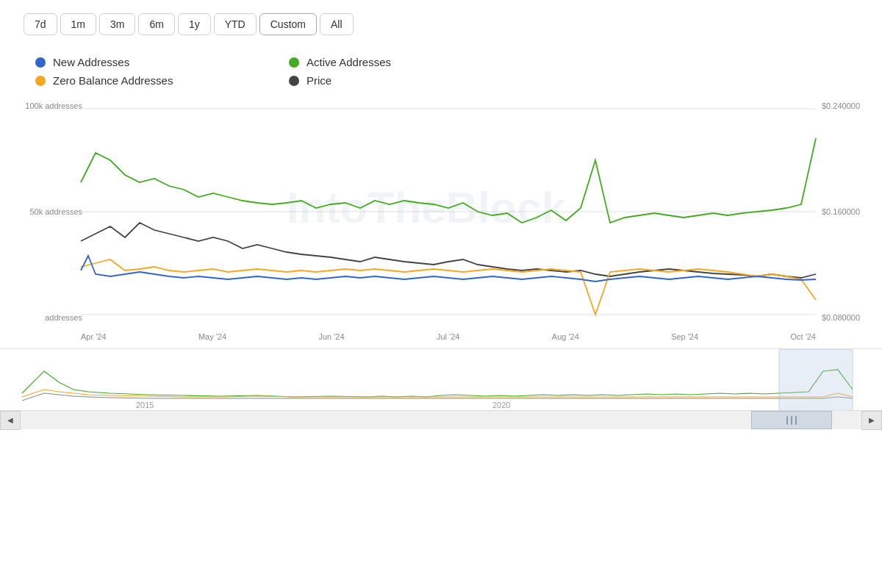 The height and width of the screenshot is (588, 882). What do you see at coordinates (276, 67) in the screenshot?
I see `chart-legend: New AddressesActive AddressesZero Balanc…` at bounding box center [276, 67].